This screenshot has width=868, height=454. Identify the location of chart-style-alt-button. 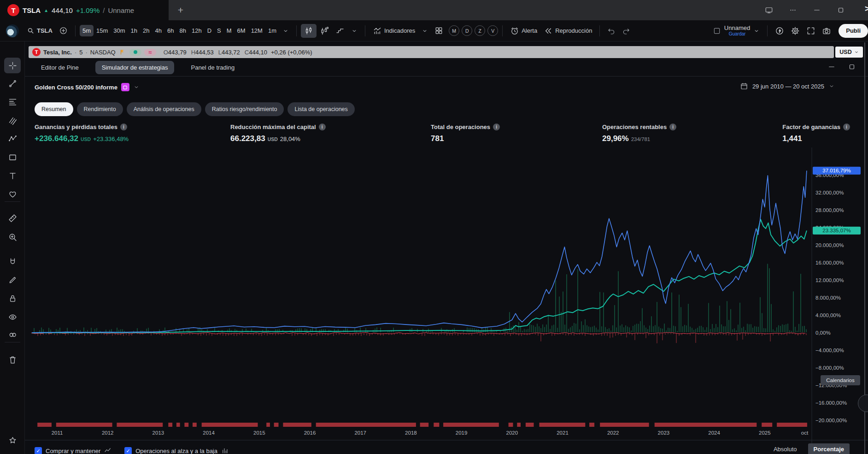
(324, 31).